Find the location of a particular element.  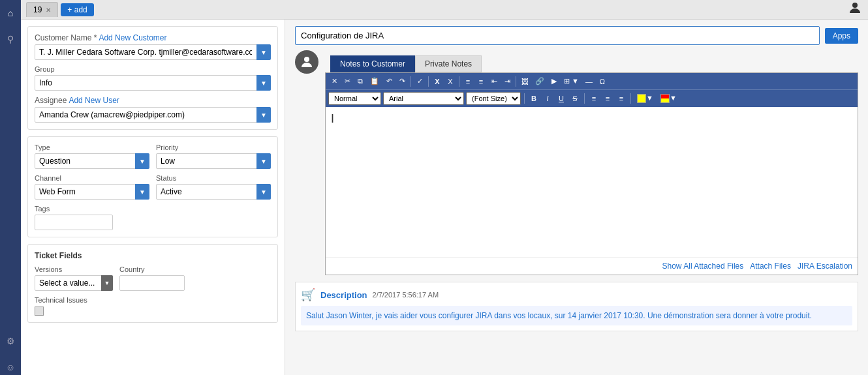

channel-group: Channel Web Form ▼ is located at coordinates (92, 187).